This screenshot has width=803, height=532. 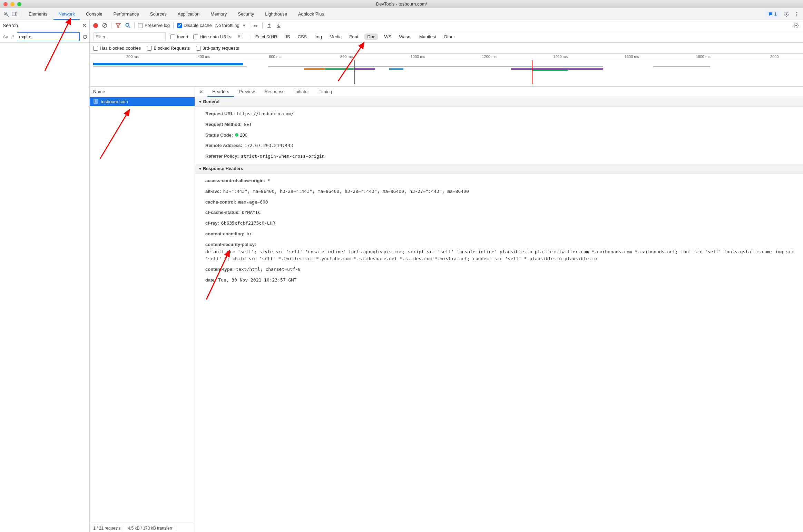 What do you see at coordinates (256, 26) in the screenshot?
I see `network-conditions-icon` at bounding box center [256, 26].